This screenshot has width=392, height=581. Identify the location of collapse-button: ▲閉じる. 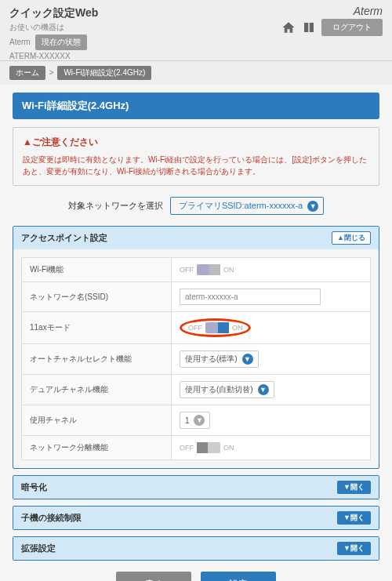
(351, 238).